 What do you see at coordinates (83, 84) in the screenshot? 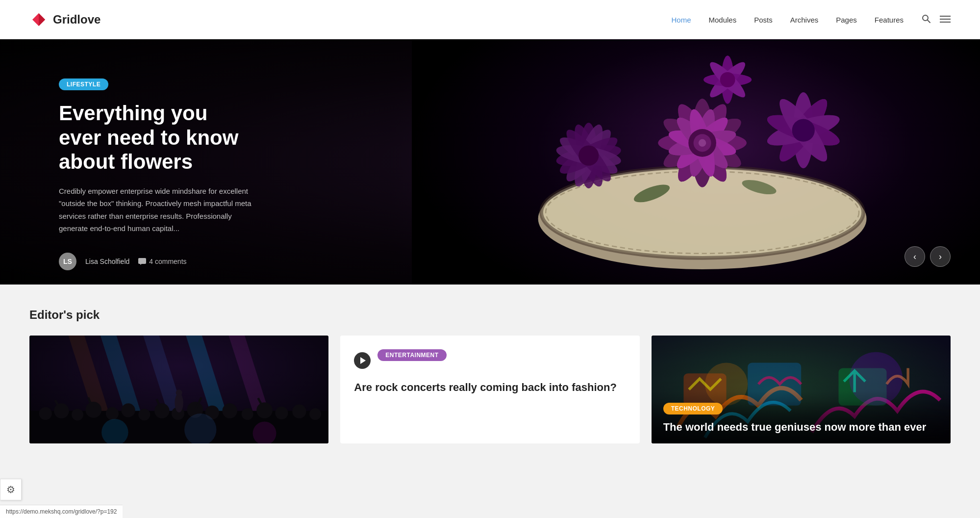
I see `hero-category-badge: LIFESTYLE` at bounding box center [83, 84].